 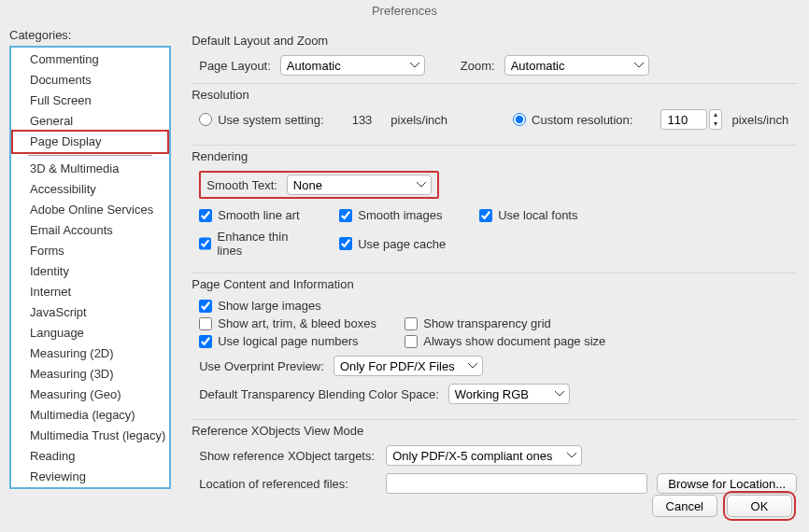 What do you see at coordinates (90, 374) in the screenshot?
I see `sidebar-item: Measuring (3D)` at bounding box center [90, 374].